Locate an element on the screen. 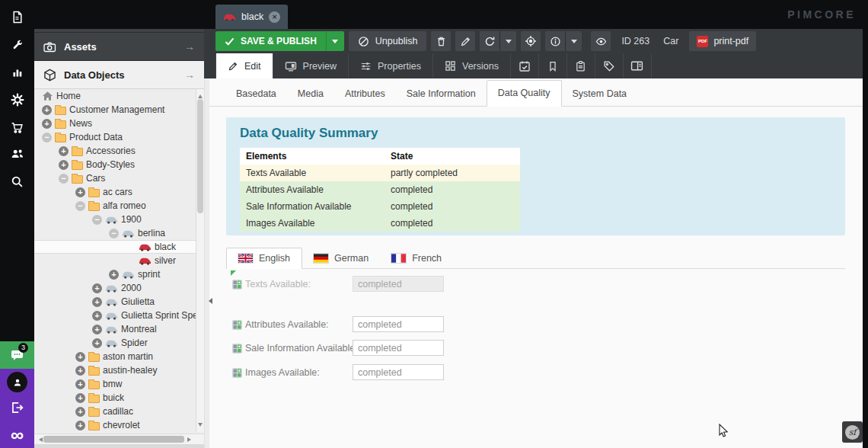 The width and height of the screenshot is (868, 448). accordion-assets: Assets is located at coordinates (119, 47).